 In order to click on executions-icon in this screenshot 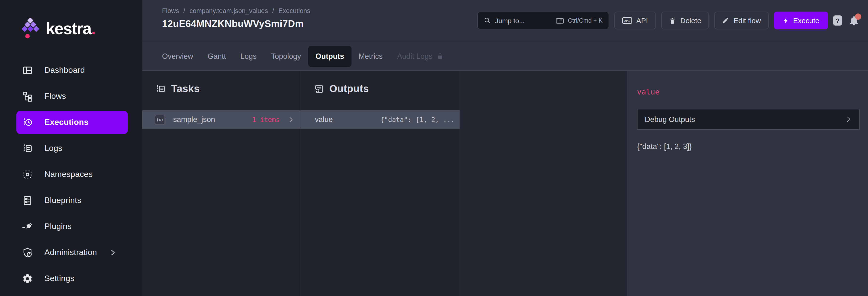, I will do `click(28, 123)`.